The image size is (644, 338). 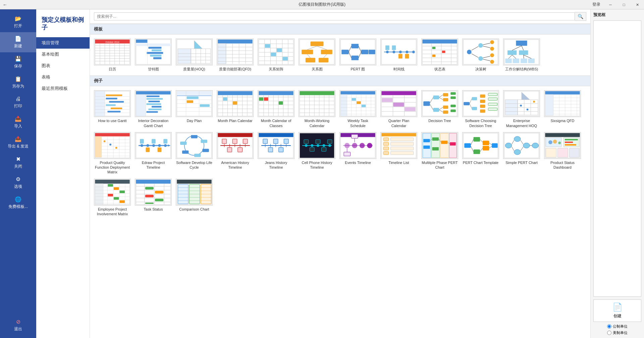 What do you see at coordinates (18, 62) in the screenshot?
I see `sidebar-item-save: 💾 保存` at bounding box center [18, 62].